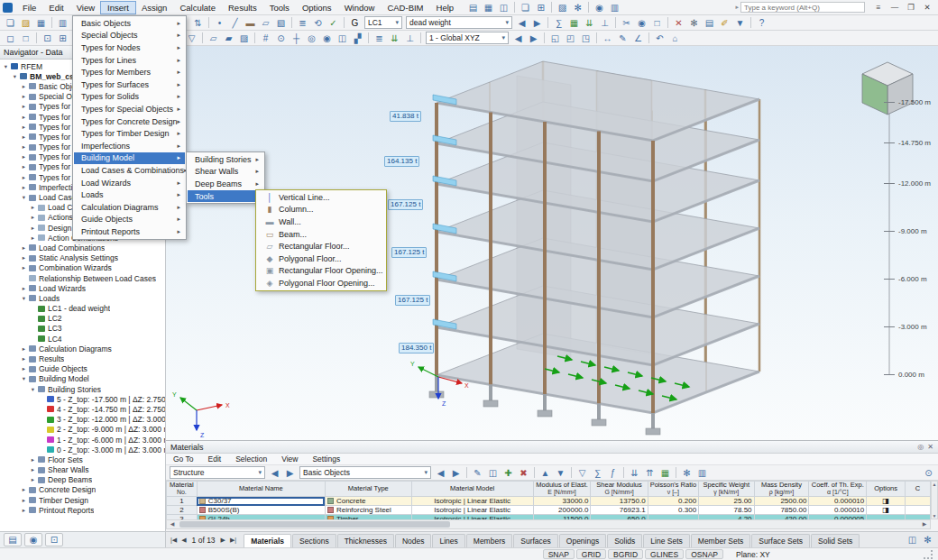 This screenshot has height=560, width=938. I want to click on function-icon: ƒ, so click(613, 473).